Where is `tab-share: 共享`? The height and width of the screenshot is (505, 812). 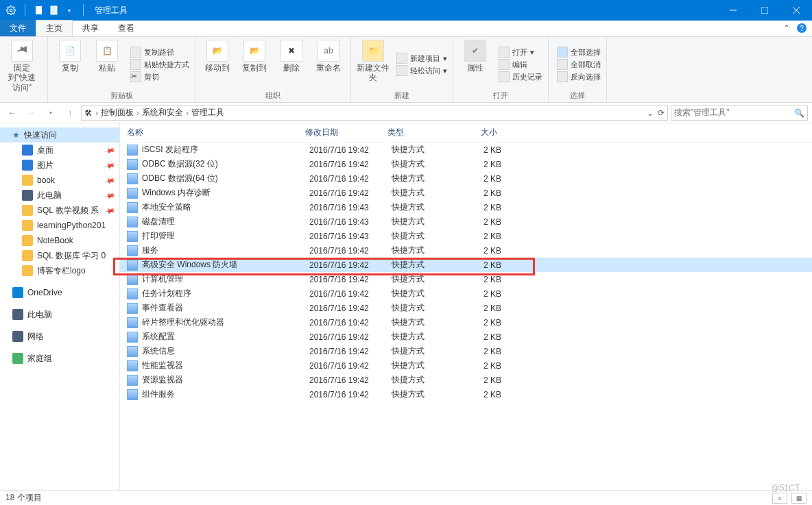 tab-share: 共享 is located at coordinates (91, 28).